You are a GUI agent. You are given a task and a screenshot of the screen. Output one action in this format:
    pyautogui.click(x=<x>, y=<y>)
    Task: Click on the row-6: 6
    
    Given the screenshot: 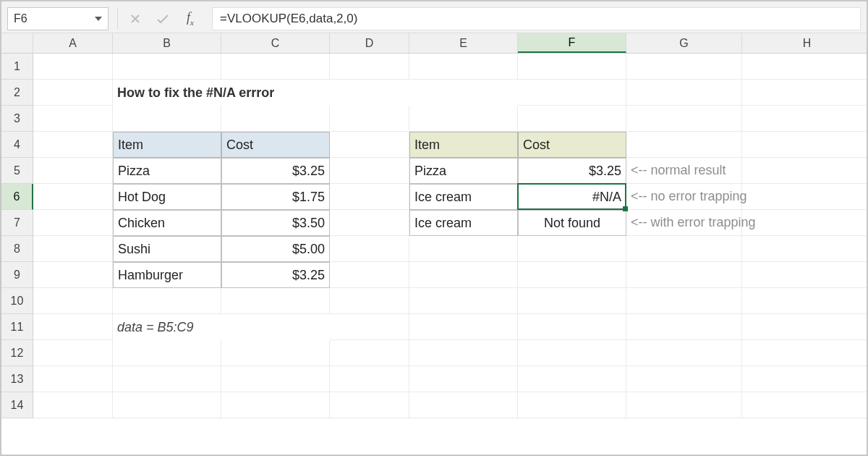 What is the action you would take?
    pyautogui.click(x=17, y=197)
    